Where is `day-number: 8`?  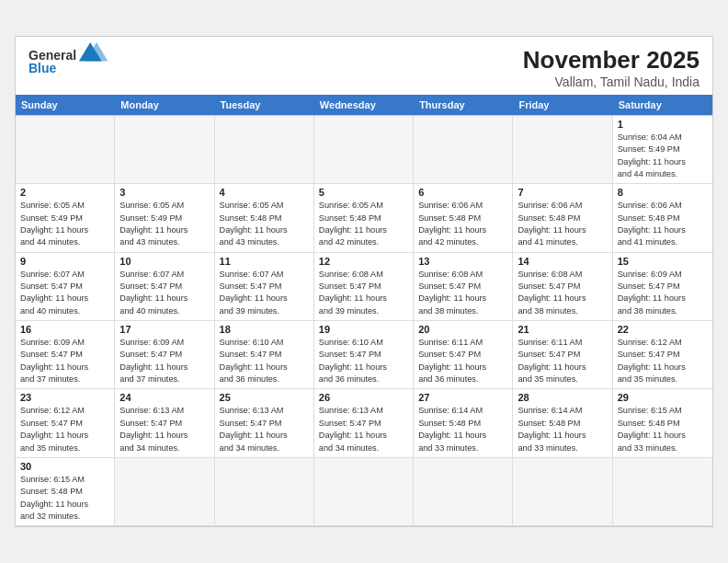
day-number: 8 is located at coordinates (663, 192).